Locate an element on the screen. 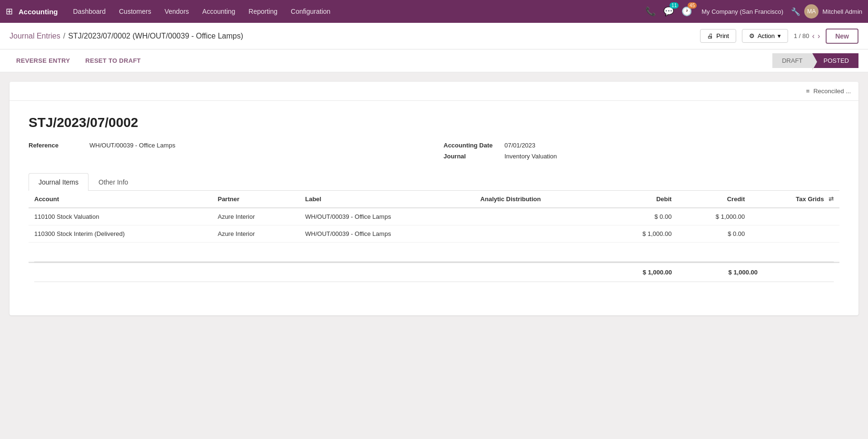 The image size is (868, 439). action-buttons-group: REVERSE ENTRY RESET TO DRAFT is located at coordinates (79, 61).